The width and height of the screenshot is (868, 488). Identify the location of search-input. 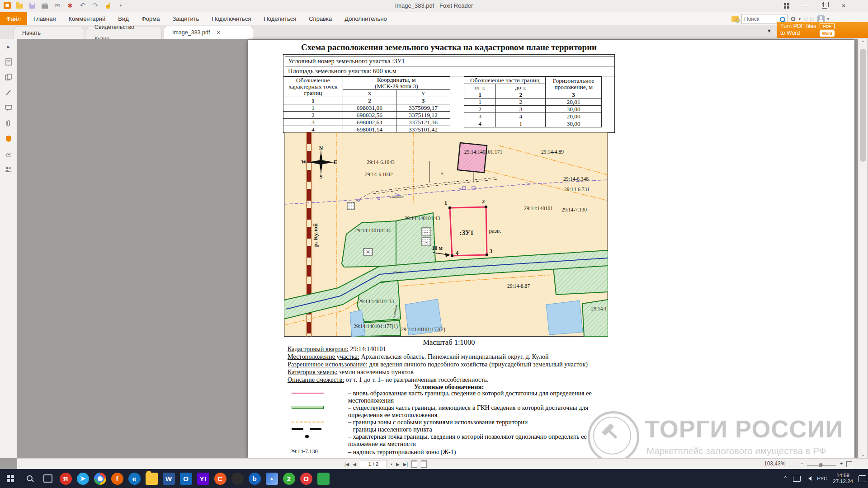
(760, 19).